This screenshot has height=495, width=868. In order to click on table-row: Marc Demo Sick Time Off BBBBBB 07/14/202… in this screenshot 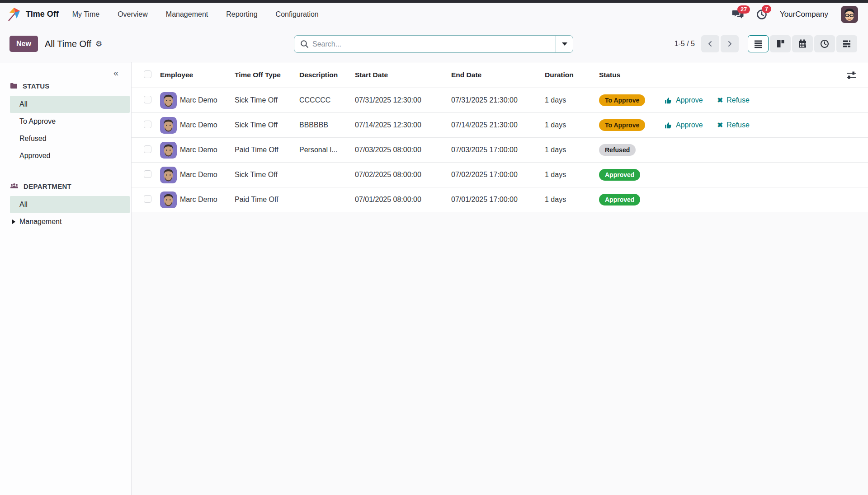, I will do `click(500, 126)`.